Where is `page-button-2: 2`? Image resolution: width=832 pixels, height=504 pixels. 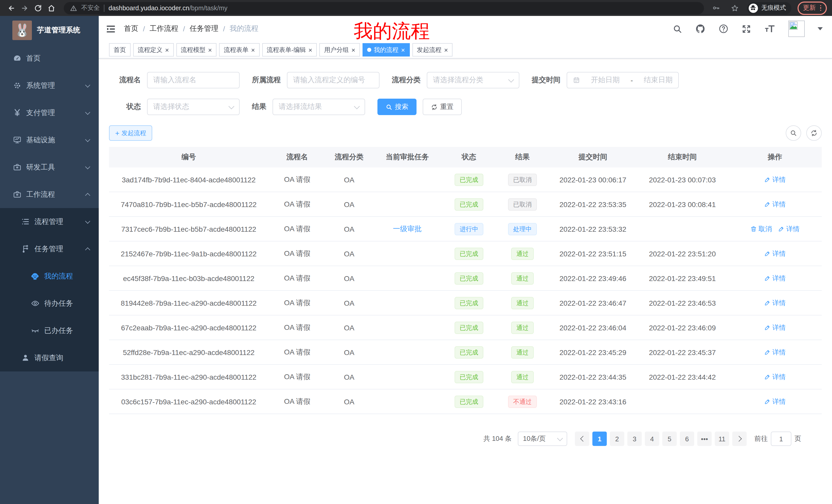 page-button-2: 2 is located at coordinates (617, 439).